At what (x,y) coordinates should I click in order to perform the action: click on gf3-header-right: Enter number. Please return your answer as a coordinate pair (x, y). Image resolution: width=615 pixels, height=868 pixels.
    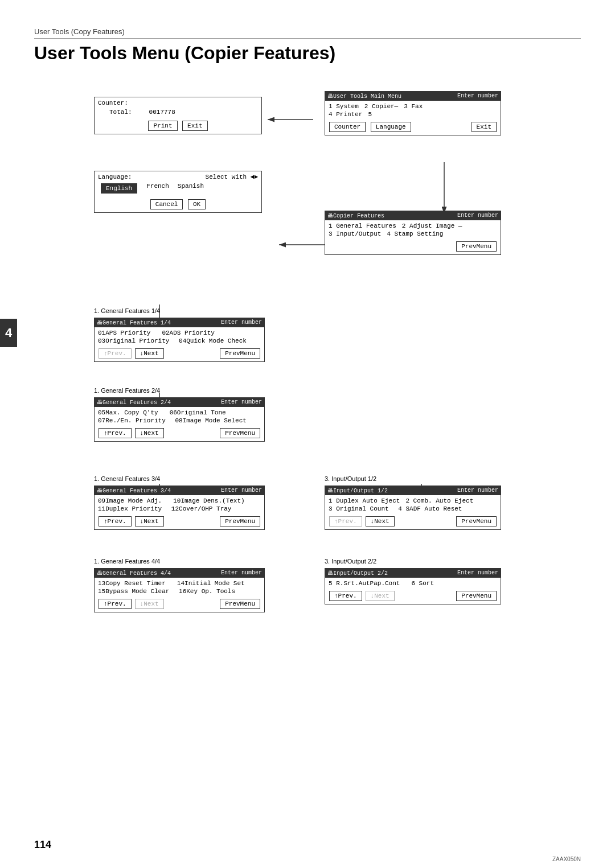
    Looking at the image, I should click on (241, 491).